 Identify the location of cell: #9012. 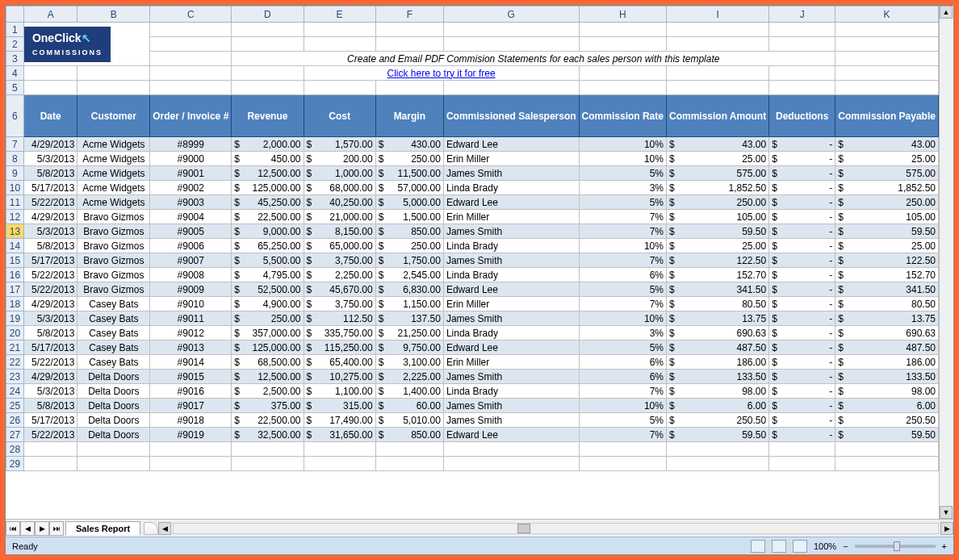
(191, 333).